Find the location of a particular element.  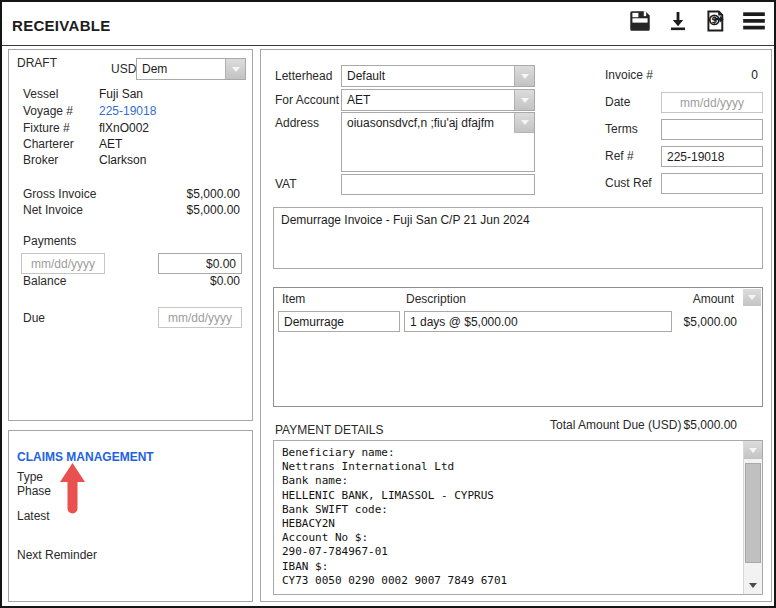

invoice-description-box: Demurrage Invoice - Fuji San C/P 21 Jun … is located at coordinates (518, 238).